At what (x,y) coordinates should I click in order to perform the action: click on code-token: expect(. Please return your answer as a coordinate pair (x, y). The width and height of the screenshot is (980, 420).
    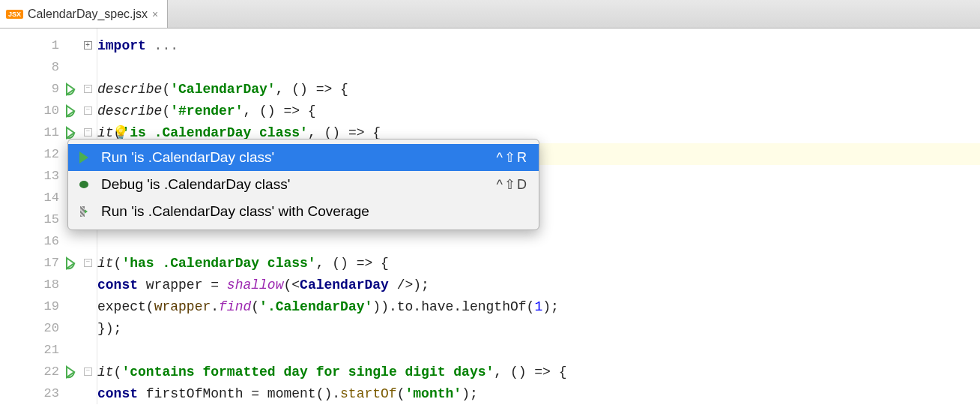
    Looking at the image, I should click on (126, 307).